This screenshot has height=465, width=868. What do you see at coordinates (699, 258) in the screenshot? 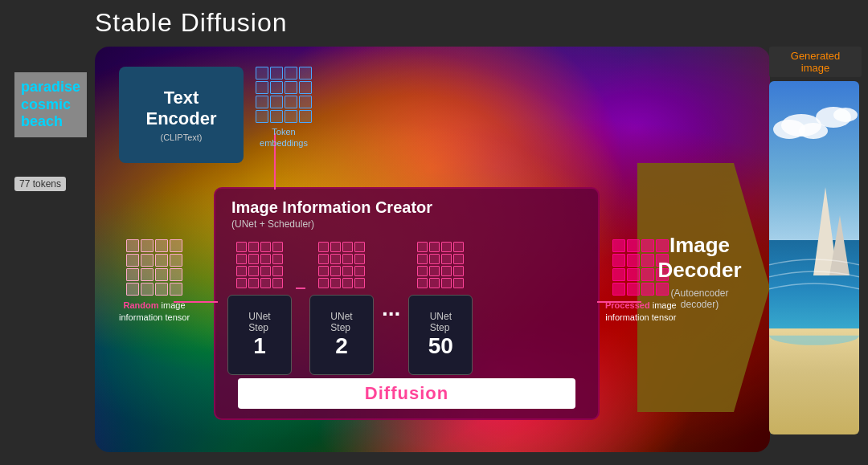
I see `image-decoder-label: ImageDecoder` at bounding box center [699, 258].